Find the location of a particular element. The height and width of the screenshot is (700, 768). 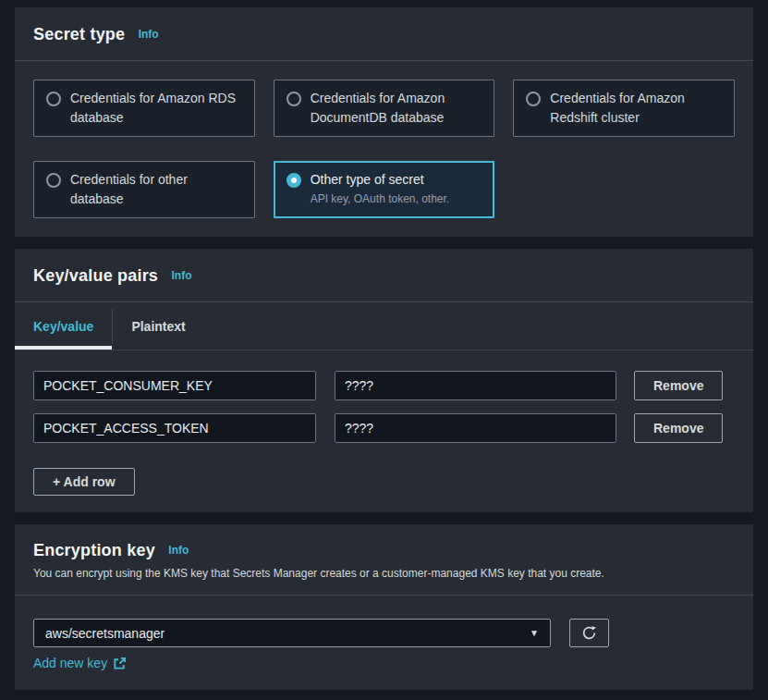

encryption-key-title: Encryption key is located at coordinates (94, 550).